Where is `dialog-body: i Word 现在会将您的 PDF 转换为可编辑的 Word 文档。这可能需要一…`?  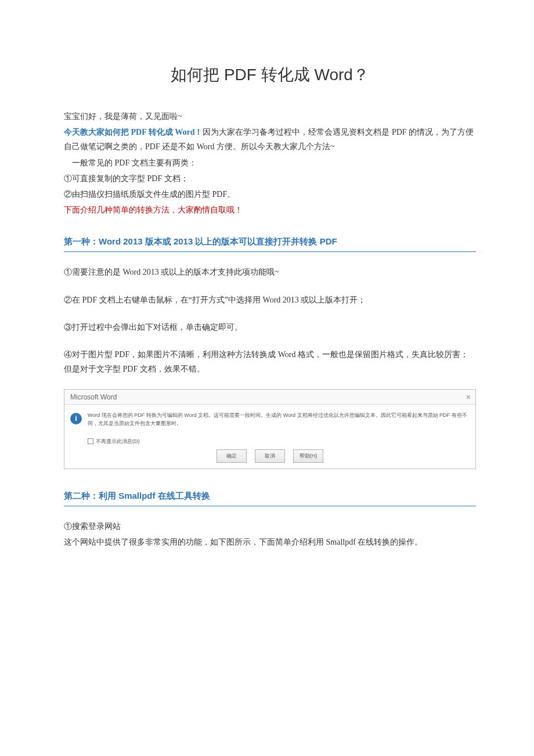 dialog-body: i Word 现在会将您的 PDF 转换为可编辑的 Word 文档。这可能需要一… is located at coordinates (270, 418).